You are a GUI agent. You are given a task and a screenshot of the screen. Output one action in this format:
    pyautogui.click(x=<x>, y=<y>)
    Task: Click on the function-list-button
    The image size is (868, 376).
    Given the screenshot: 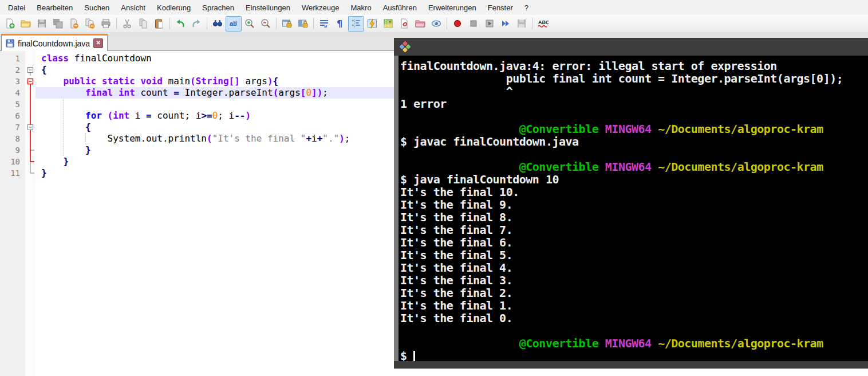 What is the action you would take?
    pyautogui.click(x=404, y=24)
    